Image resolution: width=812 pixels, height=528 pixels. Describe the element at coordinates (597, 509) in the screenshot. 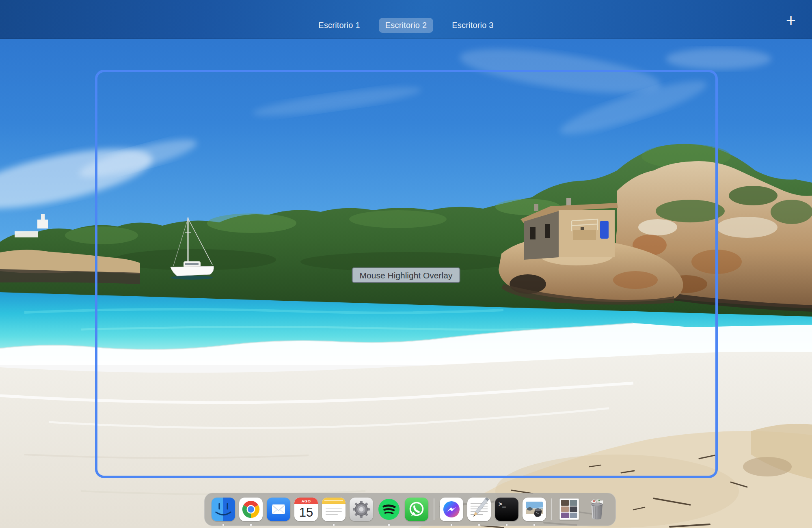

I see `trash-icon` at that location.